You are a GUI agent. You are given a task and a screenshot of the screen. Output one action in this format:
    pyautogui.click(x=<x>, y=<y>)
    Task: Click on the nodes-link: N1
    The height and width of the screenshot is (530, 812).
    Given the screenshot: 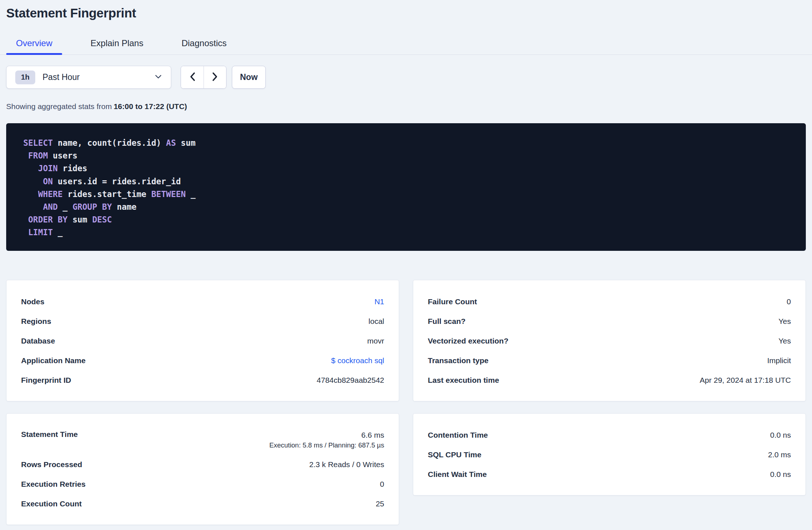 What is the action you would take?
    pyautogui.click(x=214, y=302)
    